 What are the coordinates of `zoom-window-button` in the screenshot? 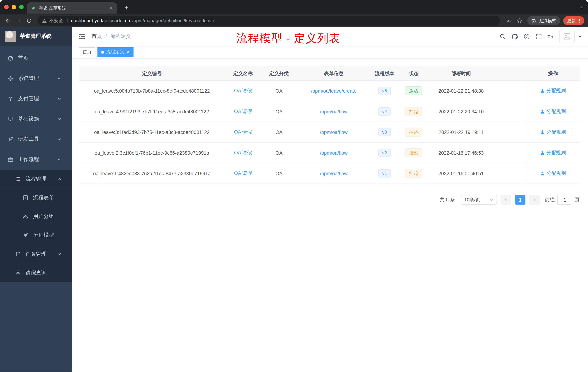 It's located at (21, 7).